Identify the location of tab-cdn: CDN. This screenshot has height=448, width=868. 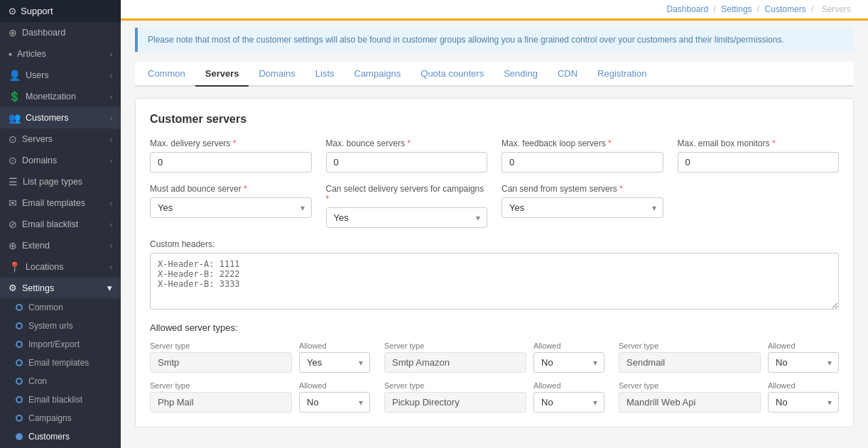
(568, 74).